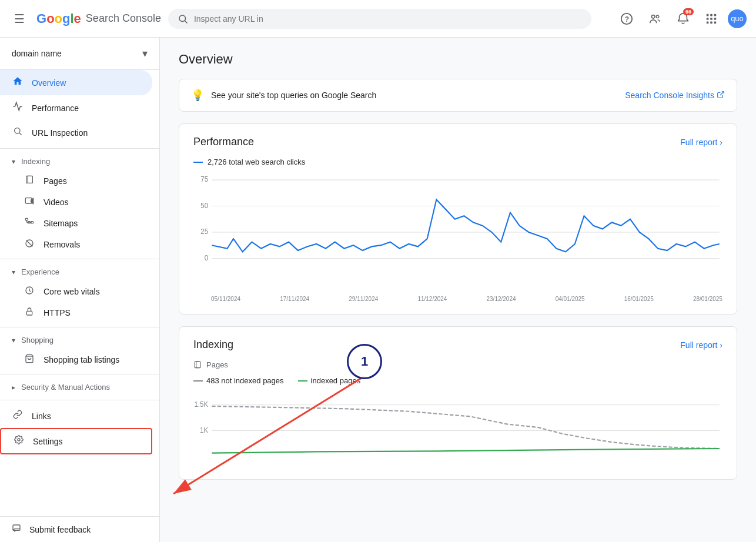 The height and width of the screenshot is (542, 756). Describe the element at coordinates (688, 12) in the screenshot. I see `notification-count: 66` at that location.